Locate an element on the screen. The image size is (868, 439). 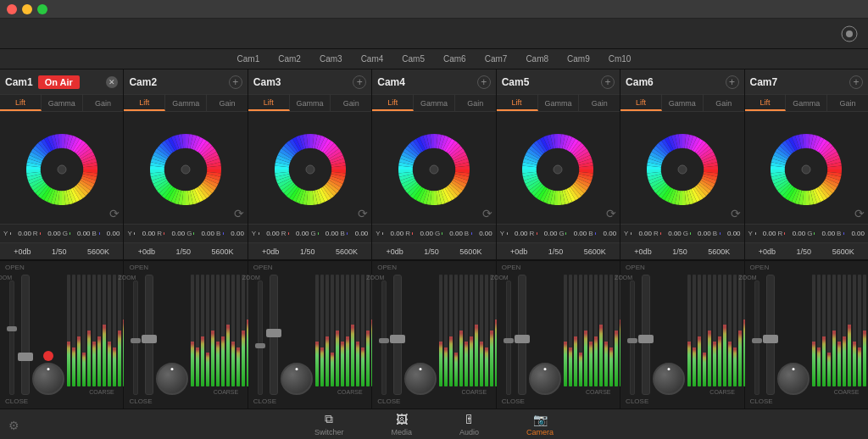
main-fader-track-cam3 is located at coordinates (274, 335).